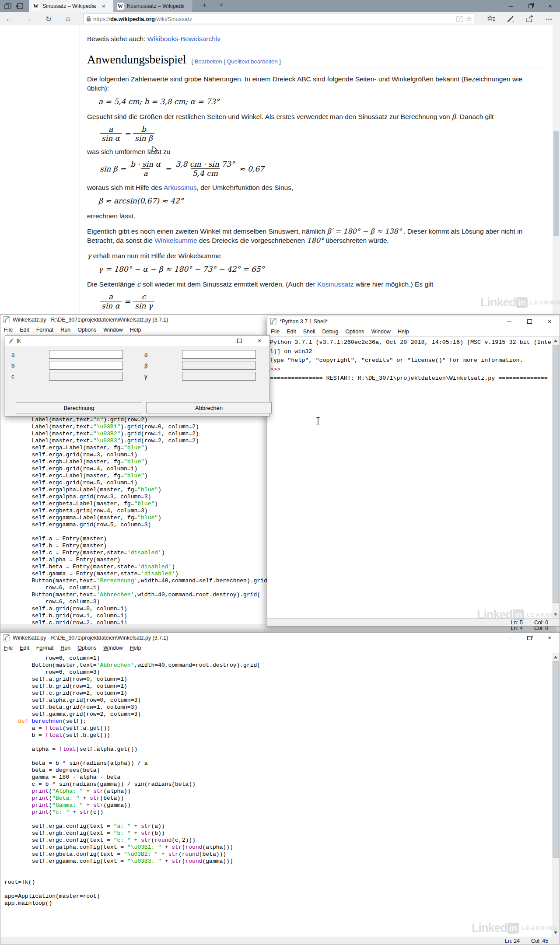  I want to click on code-line: root=Tk(), so click(278, 882).